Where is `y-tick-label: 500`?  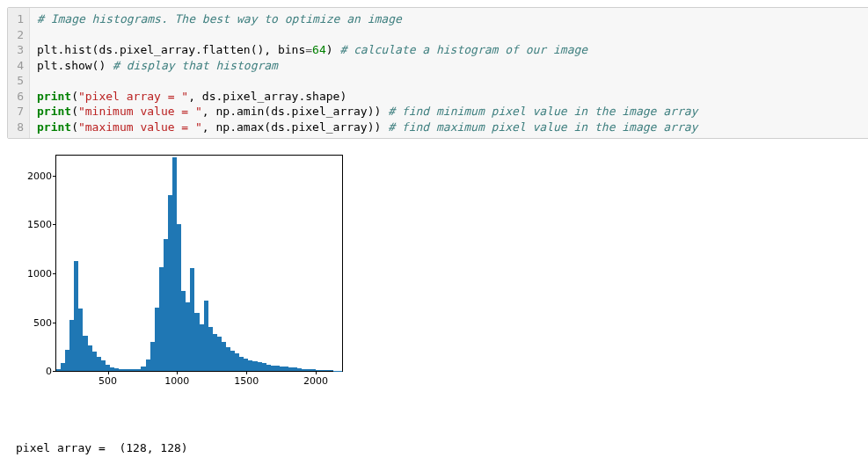 y-tick-label: 500 is located at coordinates (34, 322).